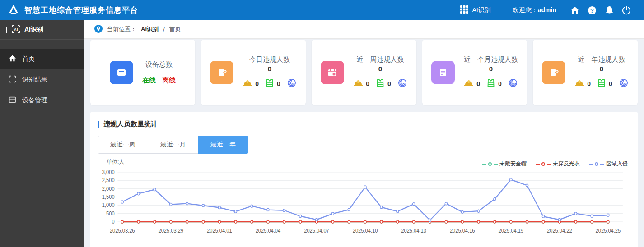 The height and width of the screenshot is (247, 644). I want to click on breadcrumb-current: 首页, so click(175, 29).